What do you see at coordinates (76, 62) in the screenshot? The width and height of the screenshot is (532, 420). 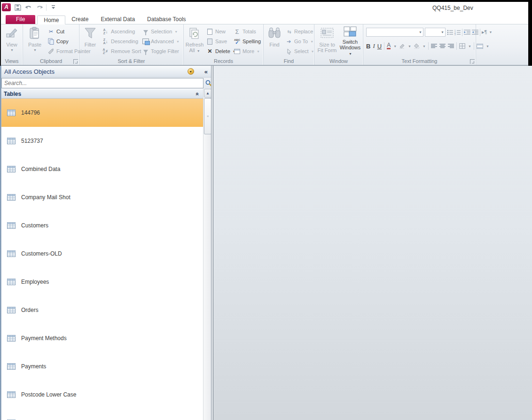 I see `clipboard-dialog-launcher` at bounding box center [76, 62].